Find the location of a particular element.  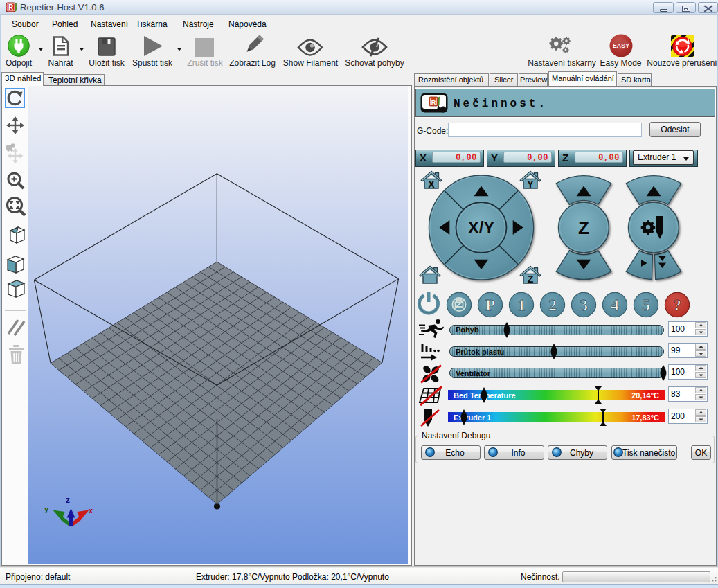

svg-text: 1 is located at coordinates (521, 305).